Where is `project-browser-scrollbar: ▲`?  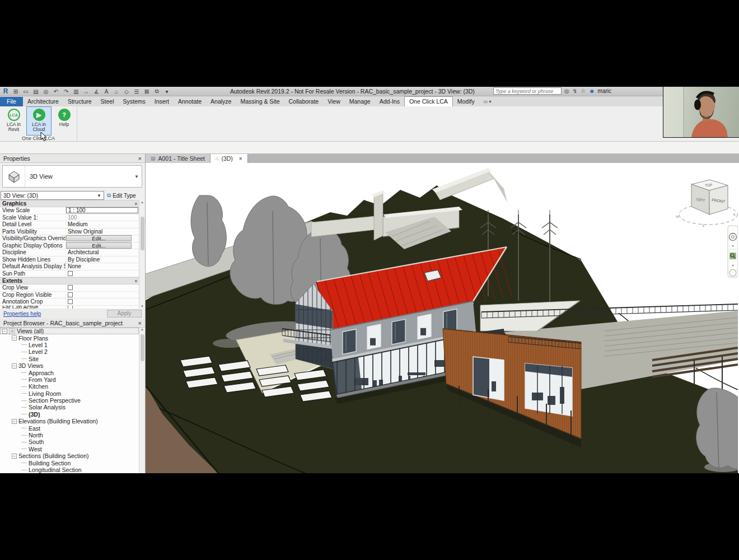 project-browser-scrollbar: ▲ is located at coordinates (142, 400).